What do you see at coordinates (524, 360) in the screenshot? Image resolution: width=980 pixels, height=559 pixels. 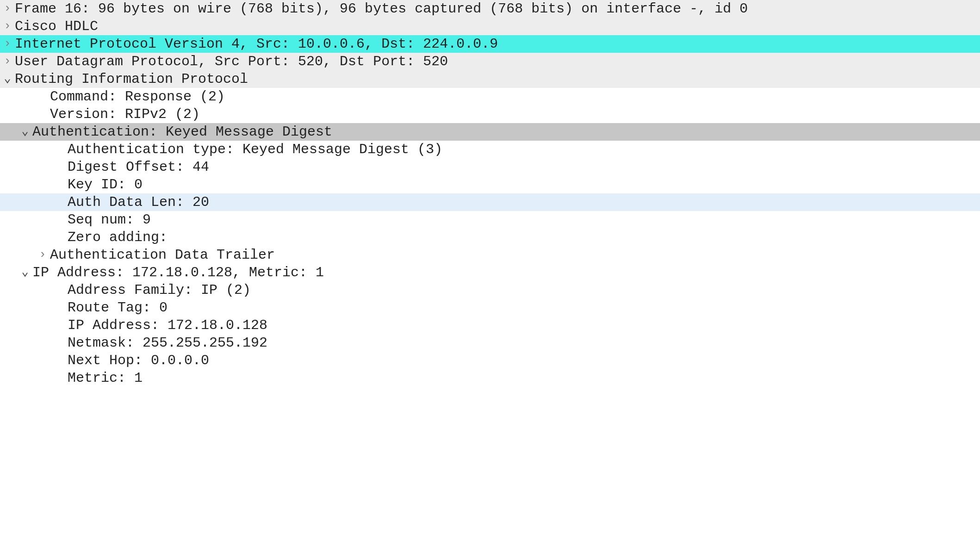 I see `tree-row-label: Next Hop: 0.0.0.0` at bounding box center [524, 360].